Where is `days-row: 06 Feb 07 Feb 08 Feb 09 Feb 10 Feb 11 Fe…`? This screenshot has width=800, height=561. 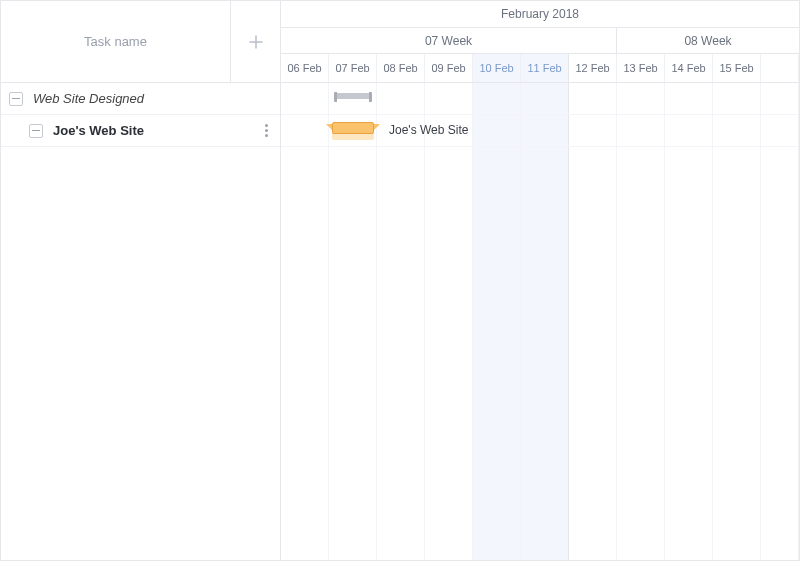 days-row: 06 Feb 07 Feb 08 Feb 09 Feb 10 Feb 11 Fe… is located at coordinates (540, 68).